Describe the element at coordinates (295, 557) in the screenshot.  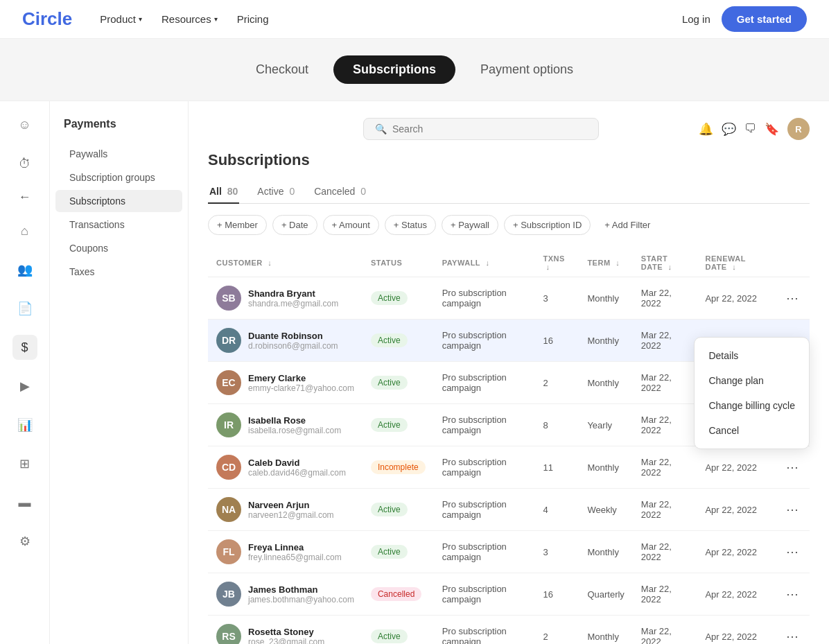
I see `customer-email: frey.linnea65@gmail.com` at that location.